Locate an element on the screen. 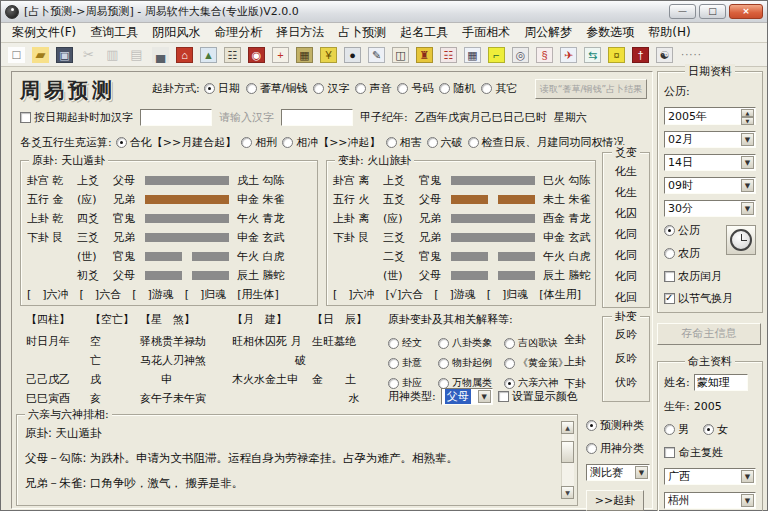 This screenshot has width=768, height=511. arrows-icon: ⇆ is located at coordinates (592, 54).